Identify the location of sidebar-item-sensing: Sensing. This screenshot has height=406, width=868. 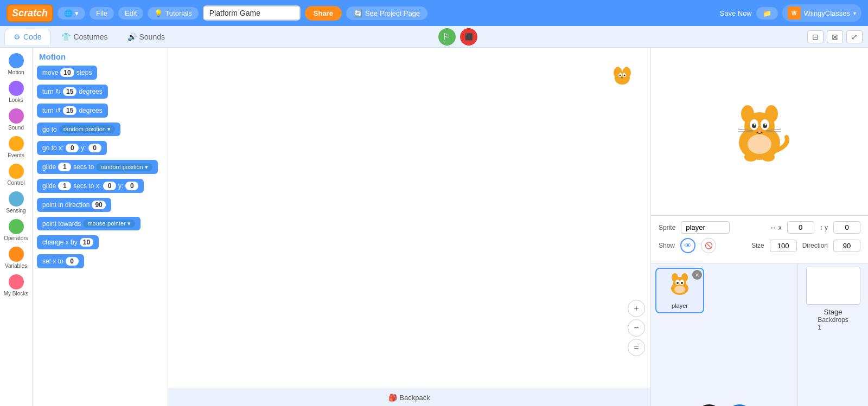
(16, 203).